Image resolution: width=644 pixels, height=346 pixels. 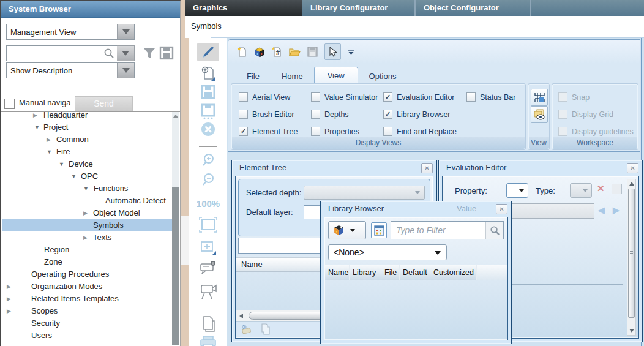 What do you see at coordinates (347, 131) in the screenshot?
I see `checkbox-properties: Properties` at bounding box center [347, 131].